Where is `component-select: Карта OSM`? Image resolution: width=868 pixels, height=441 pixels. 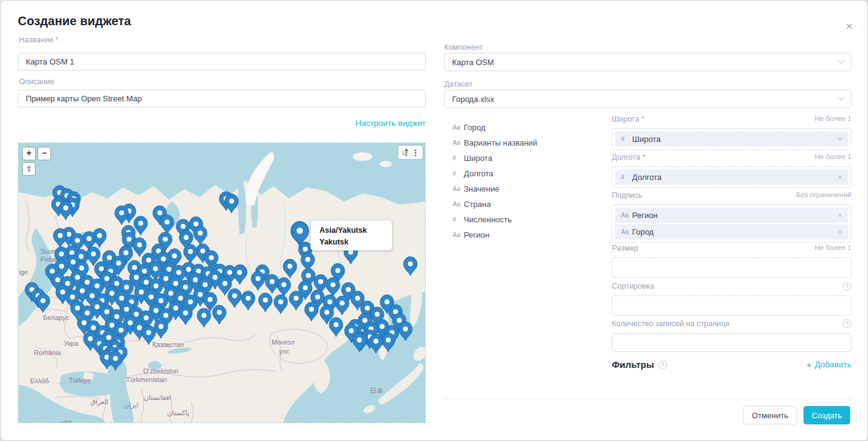 component-select: Карта OSM is located at coordinates (647, 62).